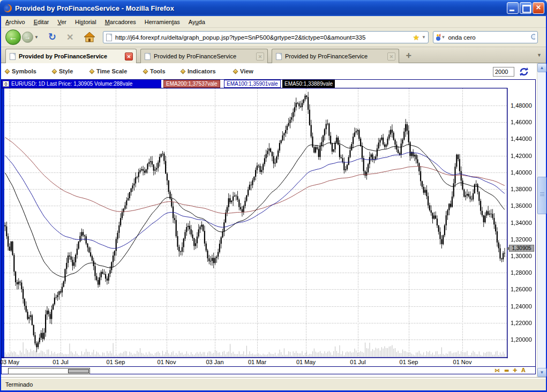 The image size is (547, 392). What do you see at coordinates (255, 363) in the screenshot?
I see `x-axis: 03 May01 Jul01 Sep01 Nov03 Jan01 Mar01 M…` at bounding box center [255, 363].